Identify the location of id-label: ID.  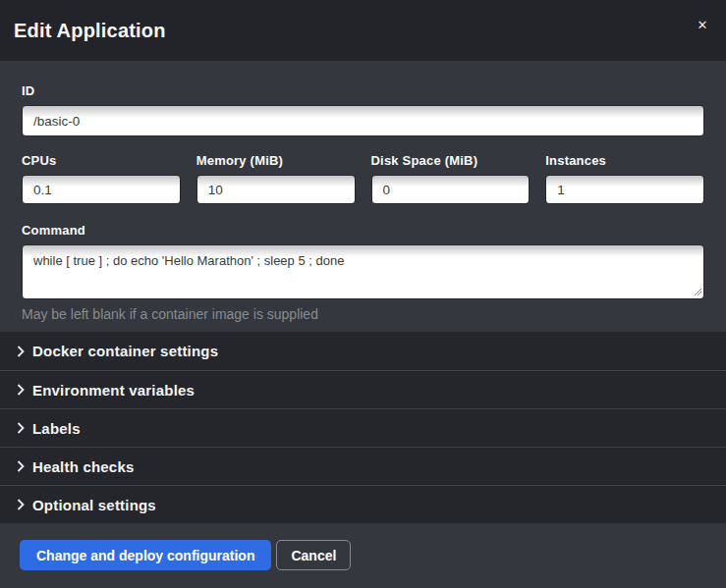
(363, 90).